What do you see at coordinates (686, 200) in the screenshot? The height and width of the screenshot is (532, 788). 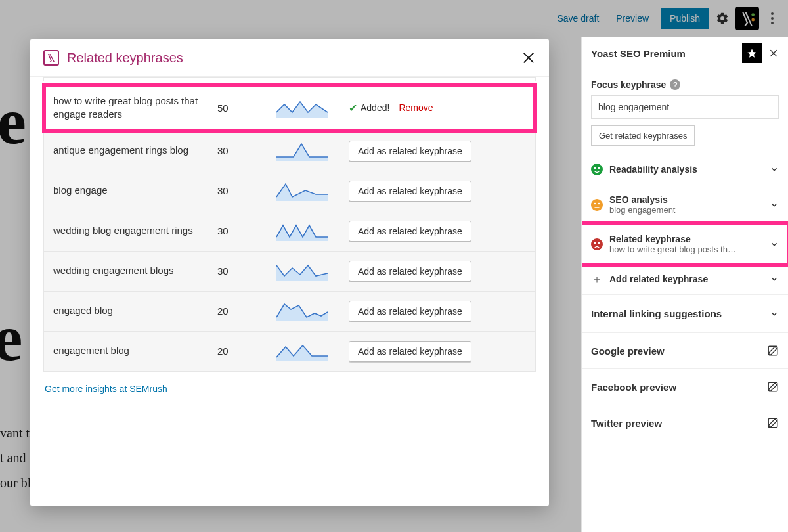 I see `accordion-label: SEO analysis` at bounding box center [686, 200].